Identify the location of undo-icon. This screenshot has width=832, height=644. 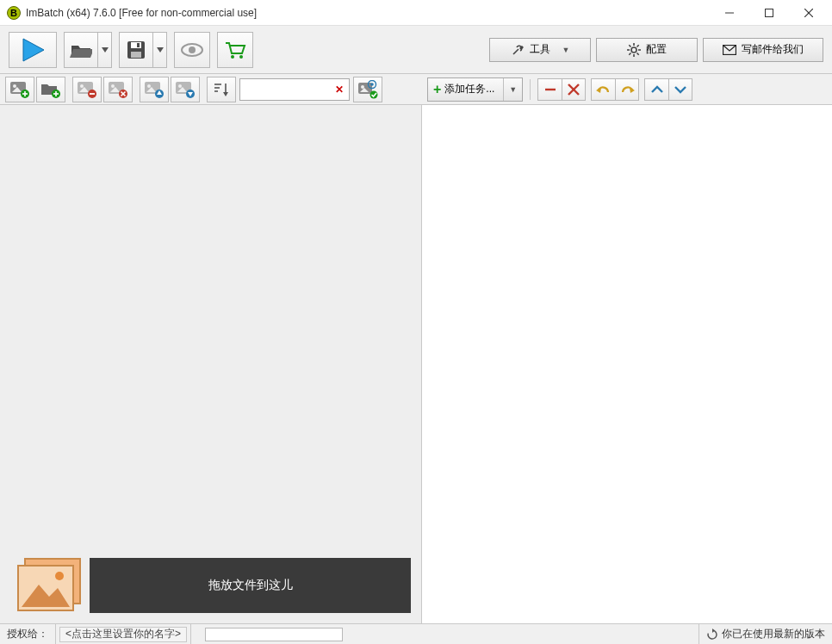
(604, 90).